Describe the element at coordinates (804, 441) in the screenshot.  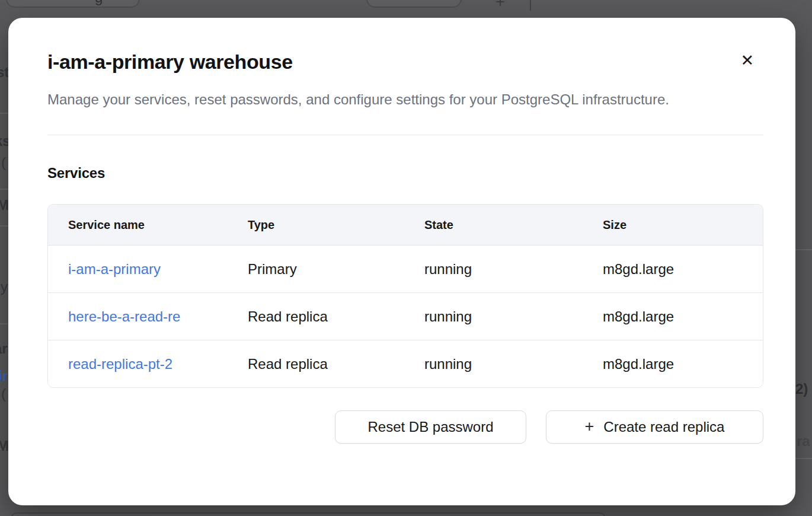
I see `background-text-fragment: ra` at that location.